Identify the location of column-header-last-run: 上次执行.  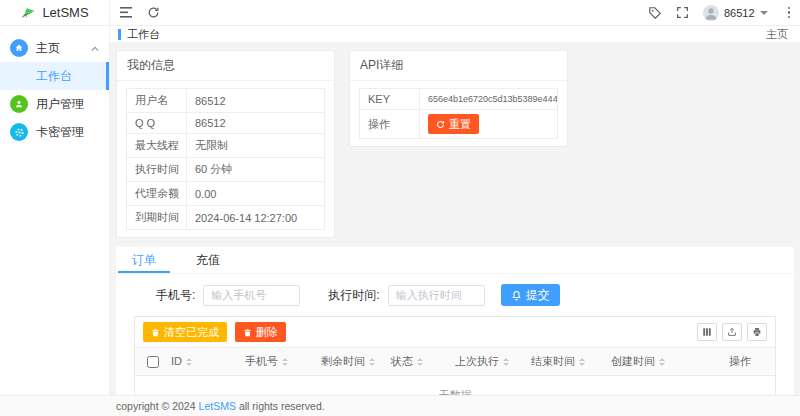
(487, 362).